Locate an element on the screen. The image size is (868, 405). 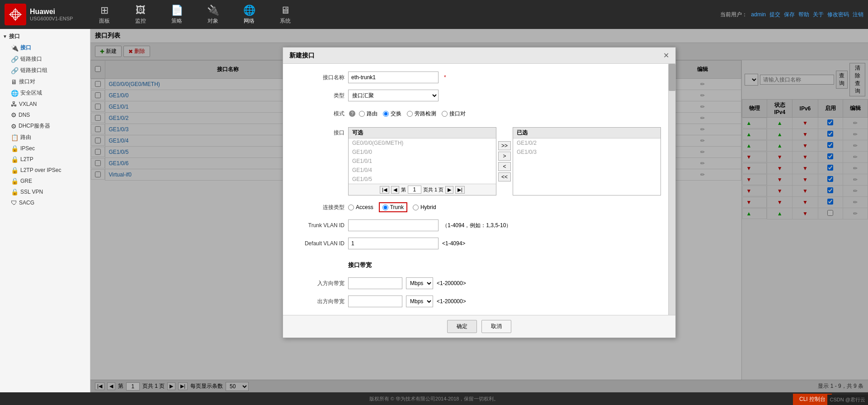
connection-type-label: 连接类型 is located at coordinates (317, 207).